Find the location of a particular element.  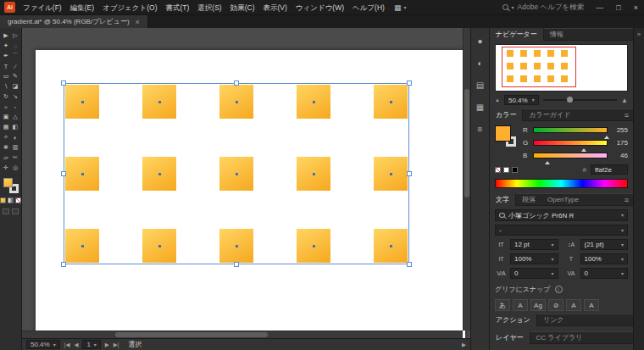

snap-option-4: A is located at coordinates (574, 305).